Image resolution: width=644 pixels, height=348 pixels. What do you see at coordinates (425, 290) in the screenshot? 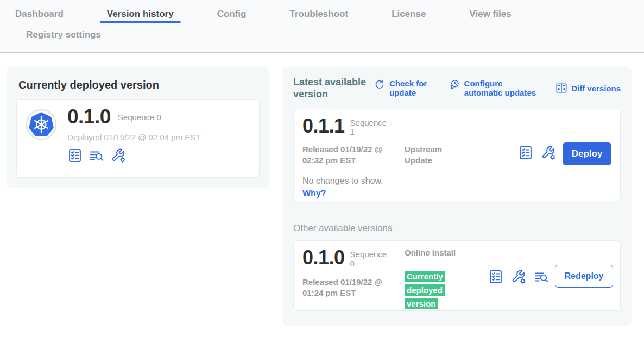
I see `currently-deployed-badge-text: Currently deployed version` at bounding box center [425, 290].